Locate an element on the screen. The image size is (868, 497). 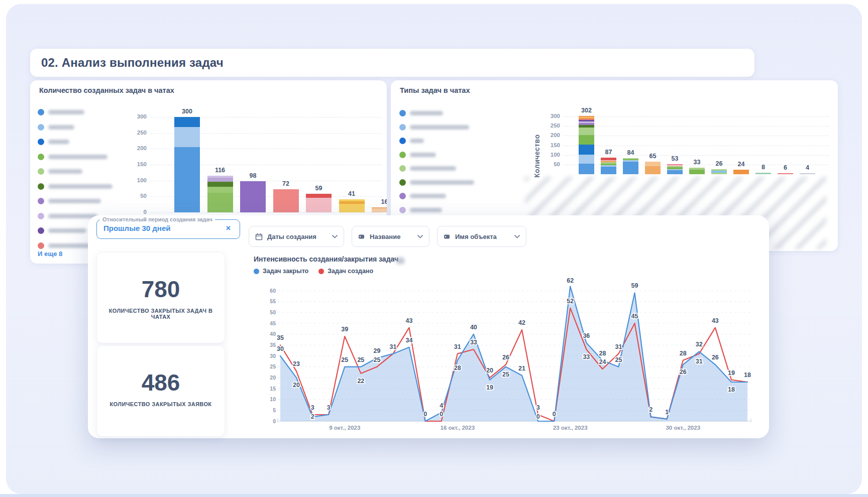
legend-more-link: И еще 8 is located at coordinates (50, 254).